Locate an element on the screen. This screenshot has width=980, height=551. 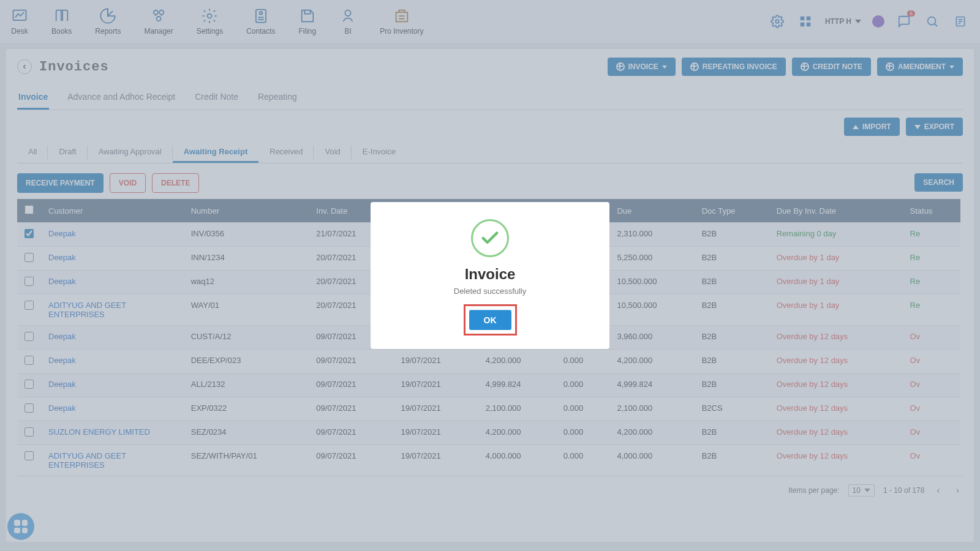
modal-title: Invoice is located at coordinates (490, 274).